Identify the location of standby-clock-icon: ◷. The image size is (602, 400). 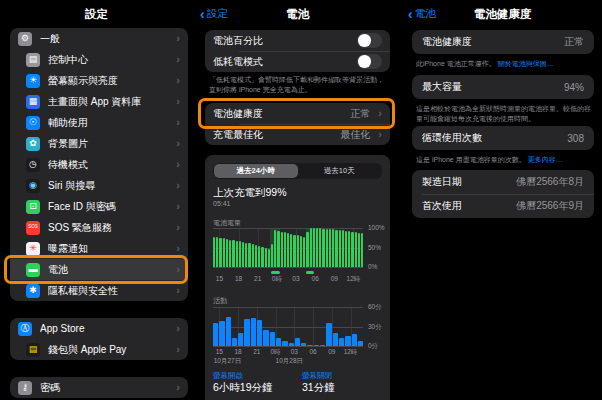
(33, 165).